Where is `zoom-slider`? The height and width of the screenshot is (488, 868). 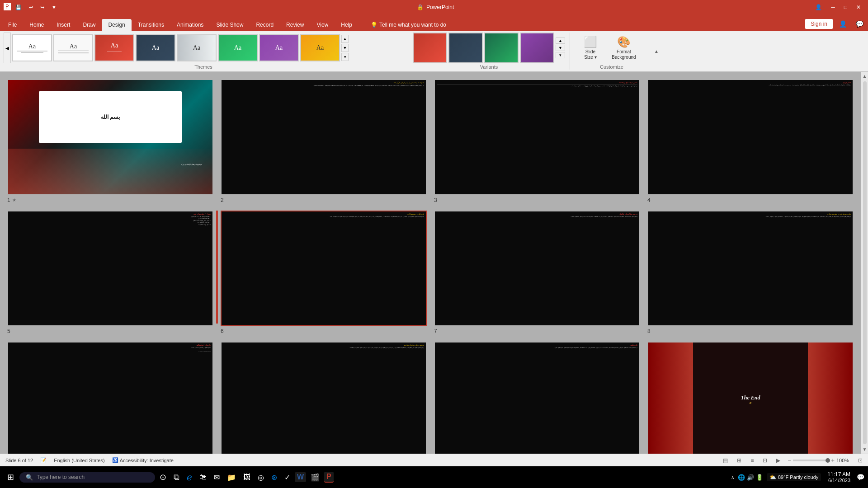 zoom-slider is located at coordinates (811, 460).